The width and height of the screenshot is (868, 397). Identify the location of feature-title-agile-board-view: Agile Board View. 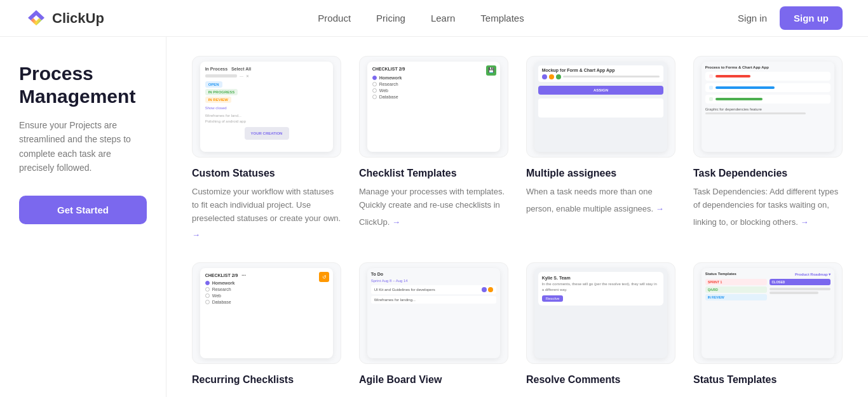
(433, 380).